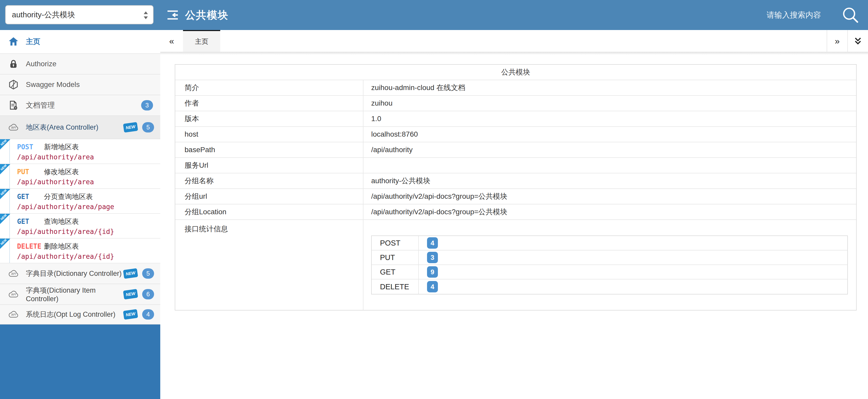 This screenshot has width=868, height=399. What do you see at coordinates (80, 315) in the screenshot?
I see `sidebar-controller-optlog: API 系统日志(Opt Log Controller) NEW 4` at bounding box center [80, 315].